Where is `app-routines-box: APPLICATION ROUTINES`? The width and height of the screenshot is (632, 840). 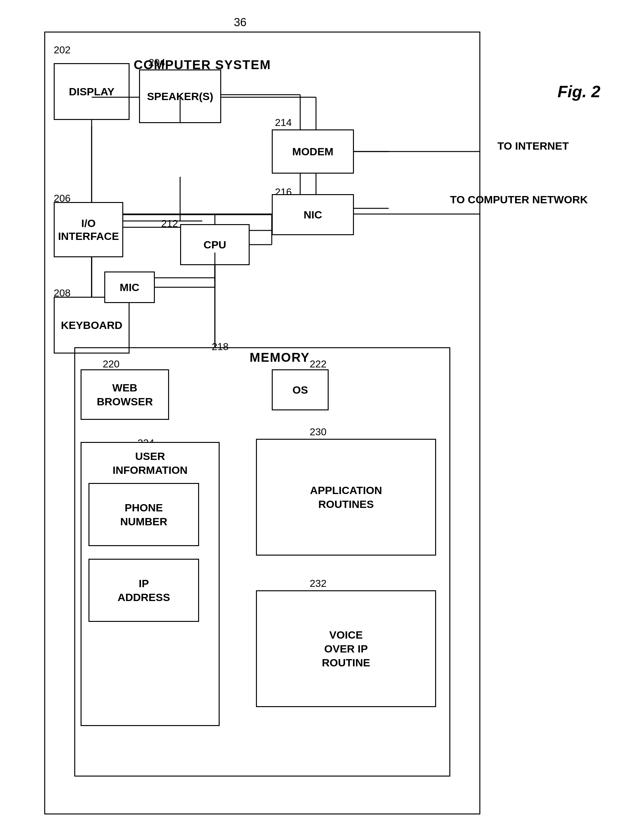 app-routines-box: APPLICATION ROUTINES is located at coordinates (346, 497).